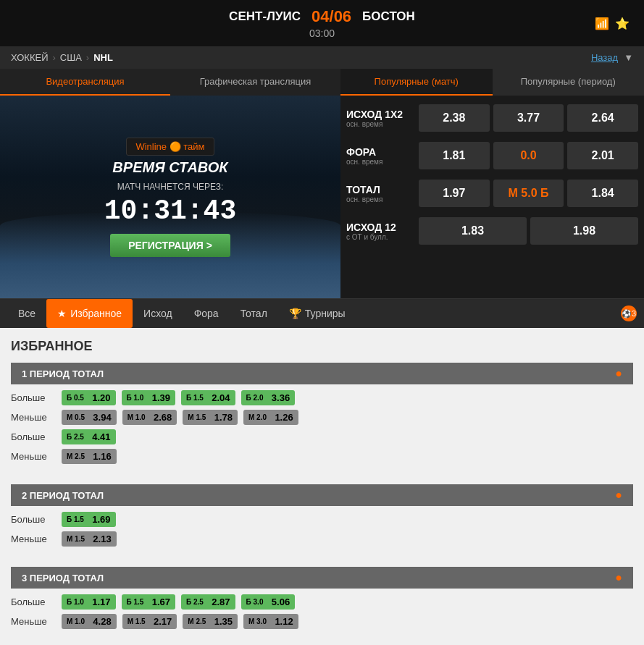 This screenshot has width=644, height=645. I want to click on chip-m10-p1: М 1.0 2.68, so click(150, 417).